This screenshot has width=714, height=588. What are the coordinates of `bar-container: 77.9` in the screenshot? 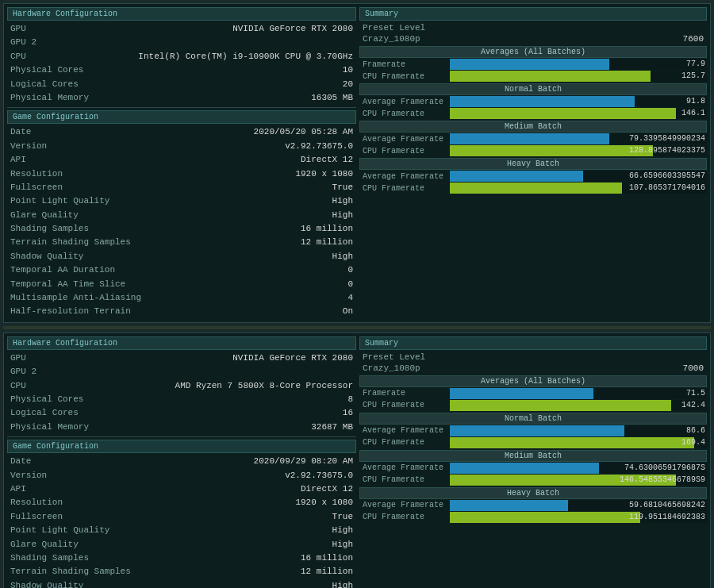 It's located at (578, 64).